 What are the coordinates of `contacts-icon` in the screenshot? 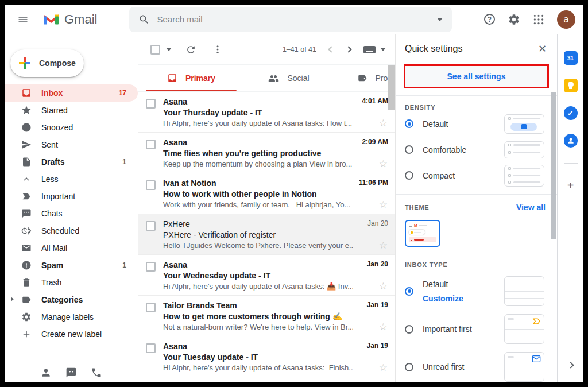 It's located at (571, 141).